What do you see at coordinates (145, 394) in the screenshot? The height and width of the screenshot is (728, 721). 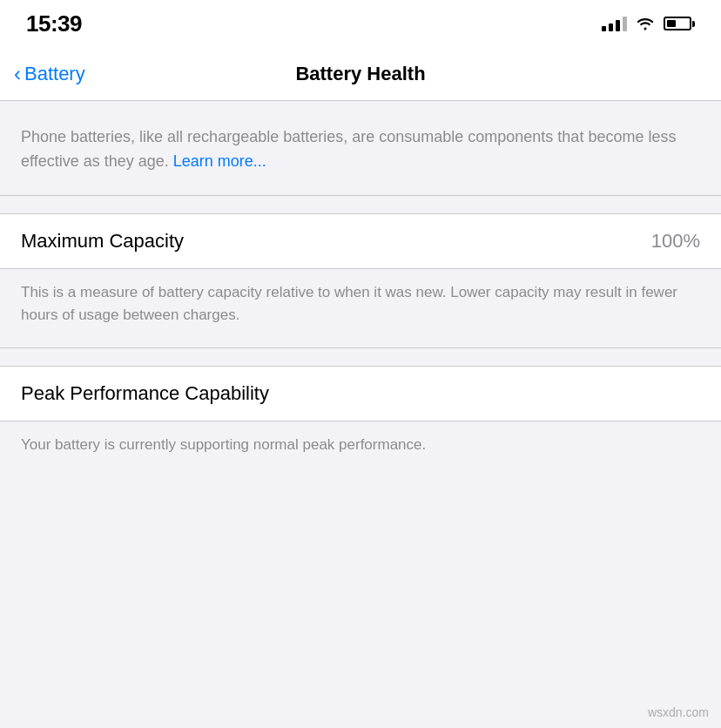 I see `peak-performance-label: Peak Performance Capability` at bounding box center [145, 394].